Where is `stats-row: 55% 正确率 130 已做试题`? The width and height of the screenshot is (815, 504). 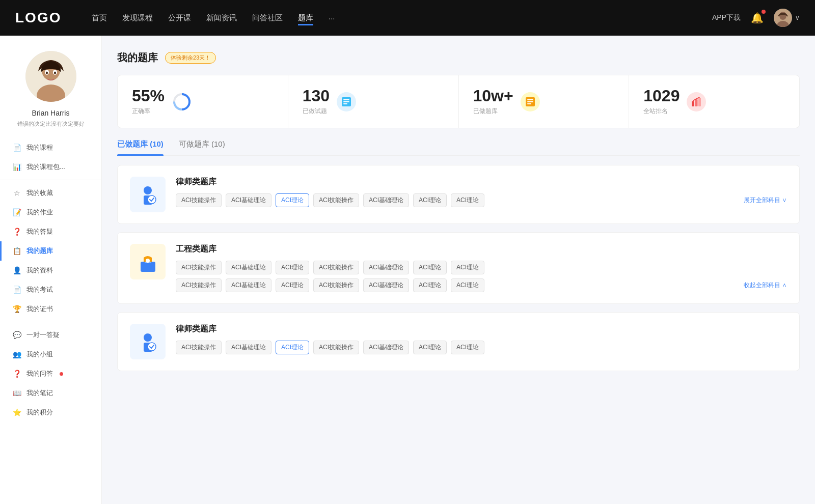
stats-row: 55% 正确率 130 已做试题 is located at coordinates (458, 102).